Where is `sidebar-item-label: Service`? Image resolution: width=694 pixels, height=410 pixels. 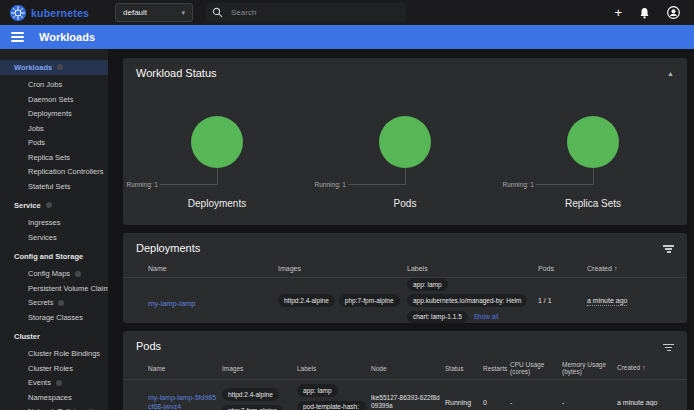
sidebar-item-label: Service is located at coordinates (28, 206).